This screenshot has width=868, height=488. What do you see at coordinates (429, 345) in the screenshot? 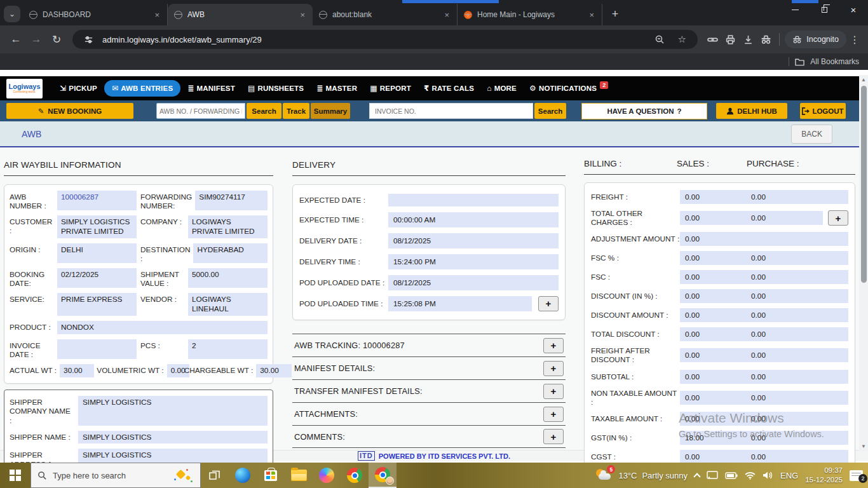
I see `section-row: AWB TRACKING: 100006287 +` at bounding box center [429, 345].